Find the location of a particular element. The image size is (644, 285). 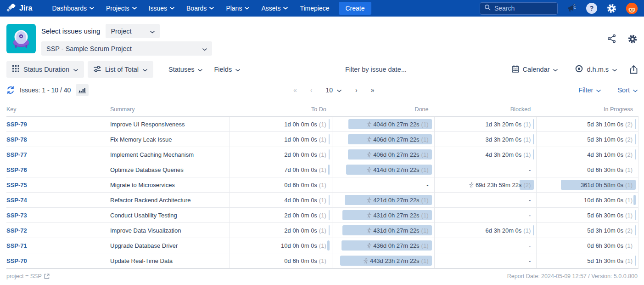

chart-view-button is located at coordinates (82, 90).